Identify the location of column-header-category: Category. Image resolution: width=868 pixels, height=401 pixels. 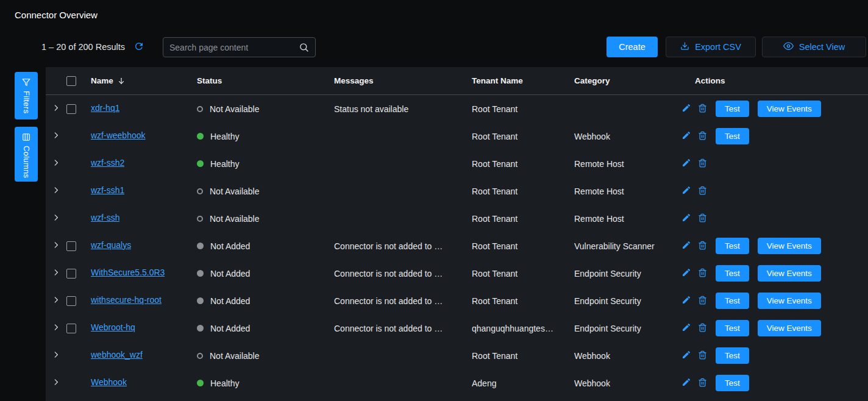
(628, 80).